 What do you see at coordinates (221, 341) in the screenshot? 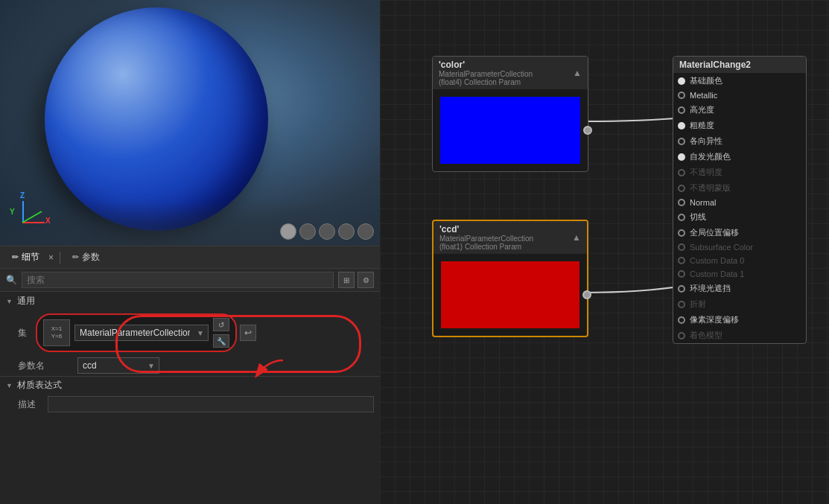
I see `collection-use-button: 🔧` at bounding box center [221, 341].